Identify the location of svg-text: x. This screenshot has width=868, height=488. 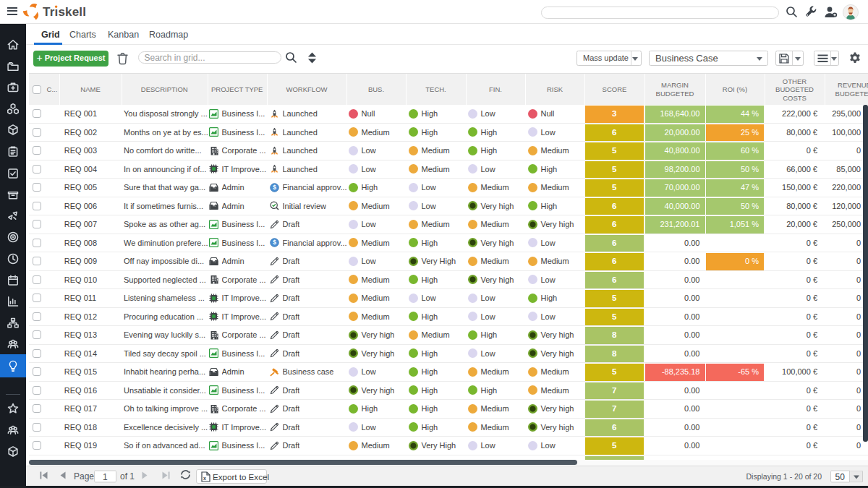
(205, 479).